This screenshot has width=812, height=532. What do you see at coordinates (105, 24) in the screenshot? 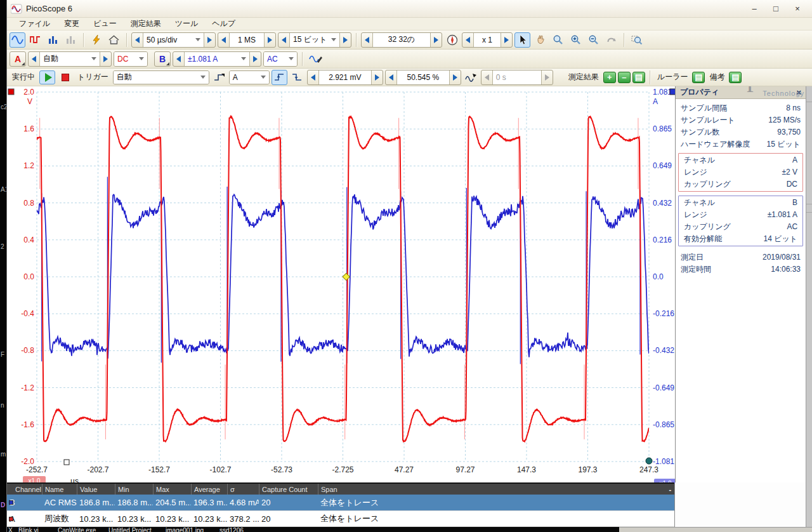
I see `menu-item-2: ビュー` at bounding box center [105, 24].